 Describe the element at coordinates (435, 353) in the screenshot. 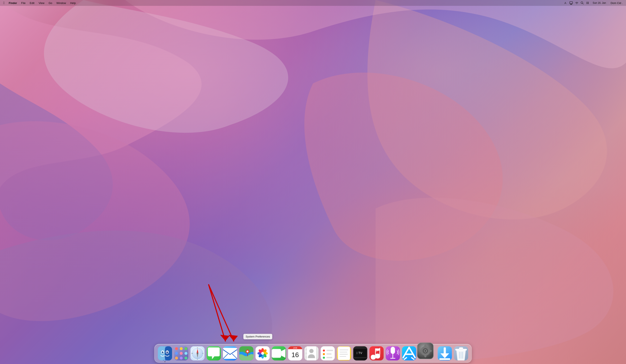

I see `dock-separator` at that location.